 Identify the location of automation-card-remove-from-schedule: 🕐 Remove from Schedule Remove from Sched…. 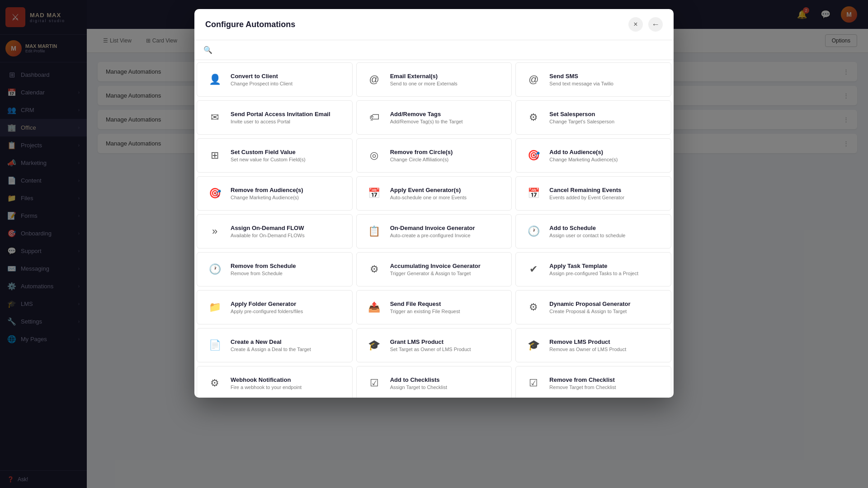
(275, 269).